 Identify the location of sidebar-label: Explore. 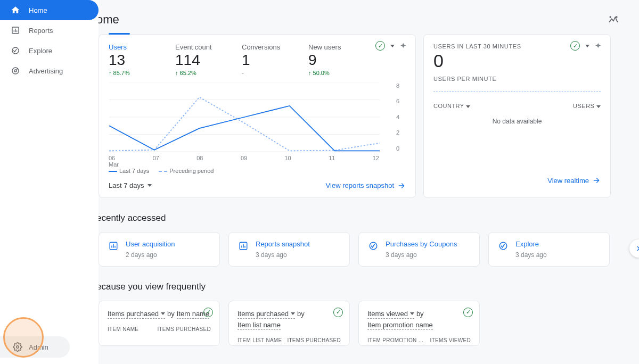
(40, 51).